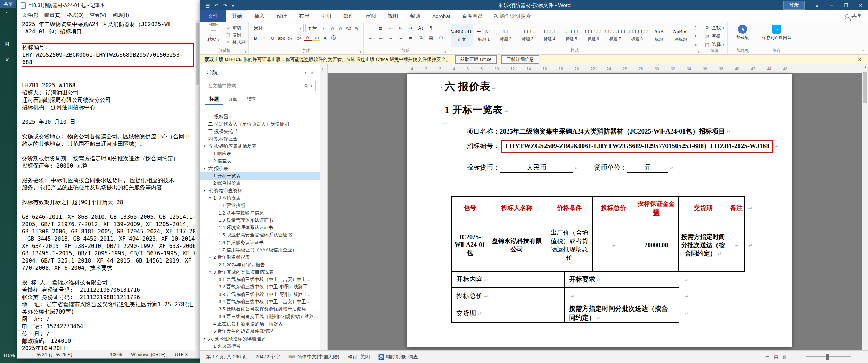 The height and width of the screenshot is (363, 868). I want to click on heading-tree-item: ▼ 2 近年财务状况表, so click(260, 257).